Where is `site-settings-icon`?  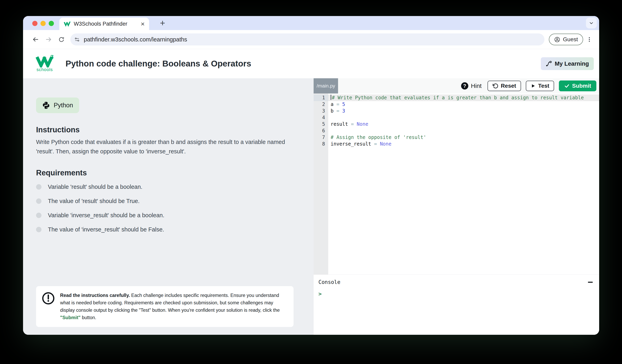 site-settings-icon is located at coordinates (77, 39).